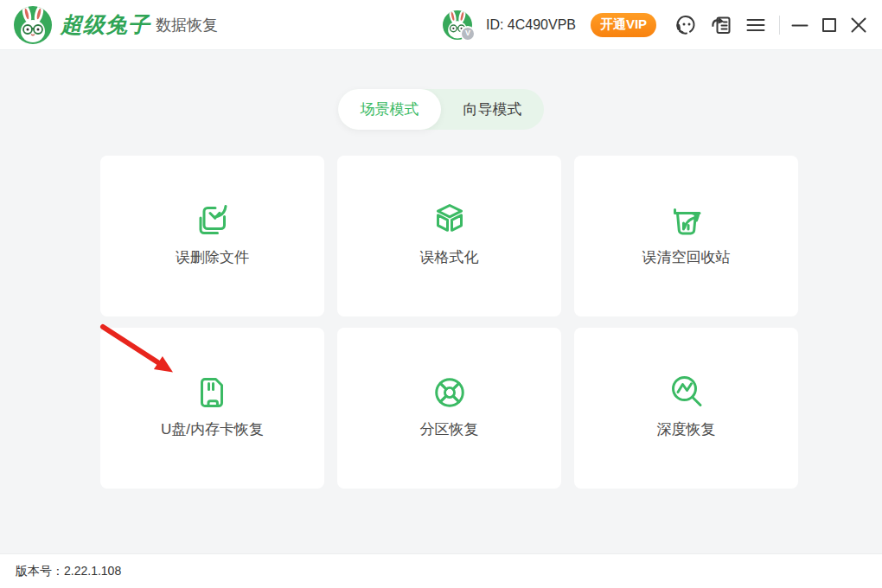 The width and height of the screenshot is (882, 588). Describe the element at coordinates (468, 34) in the screenshot. I see `vip-level-badge: V` at that location.